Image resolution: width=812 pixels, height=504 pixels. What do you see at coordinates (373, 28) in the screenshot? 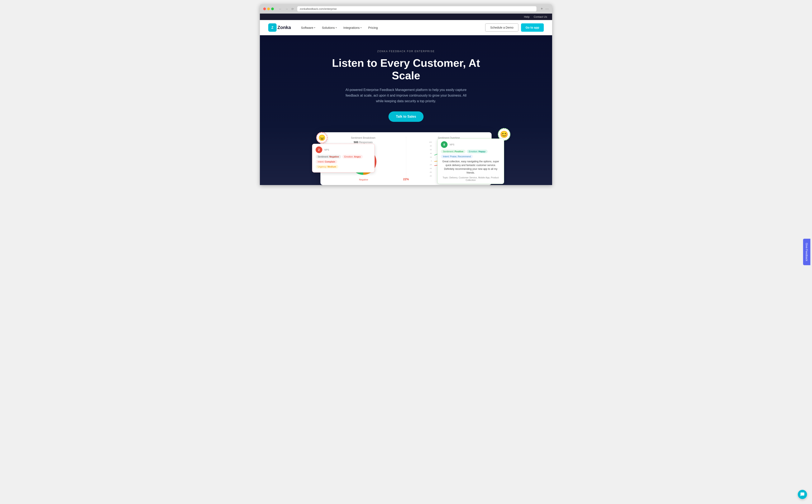
I see `nav-pricing: Pricing` at bounding box center [373, 28].